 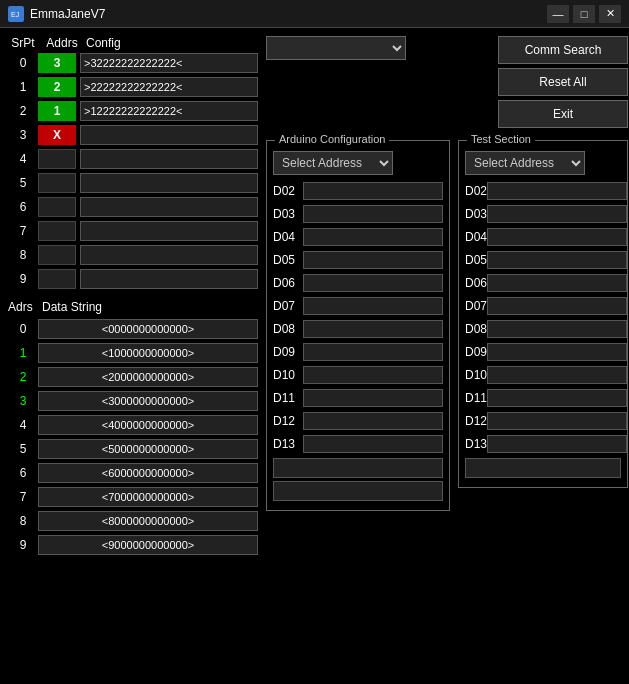 I want to click on table-row: 12, so click(x=133, y=87).